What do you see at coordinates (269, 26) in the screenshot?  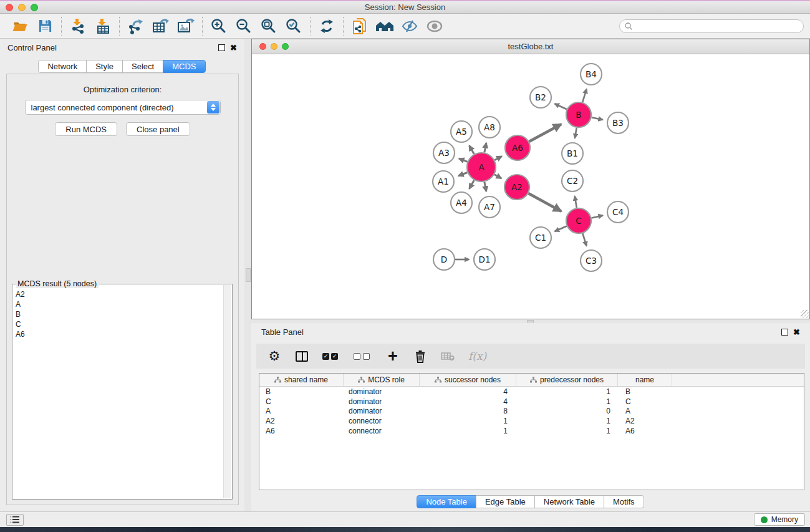 I see `zoom-fit-button` at bounding box center [269, 26].